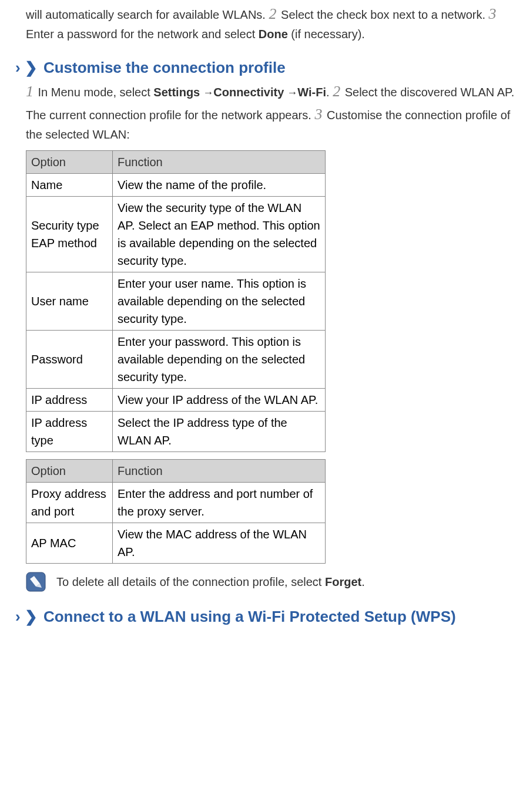 The image size is (523, 812). Describe the element at coordinates (273, 34) in the screenshot. I see `done-label: Done` at that location.